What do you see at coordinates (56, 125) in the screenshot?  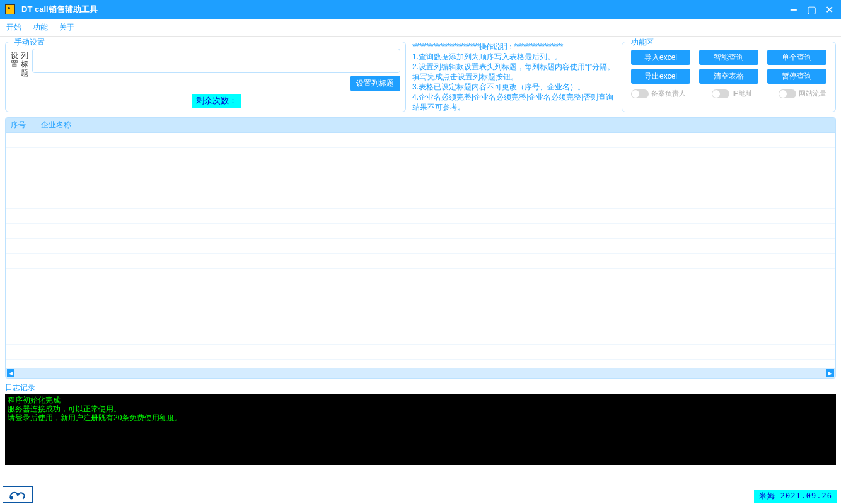 I see `col-company: 企业名称` at bounding box center [56, 125].